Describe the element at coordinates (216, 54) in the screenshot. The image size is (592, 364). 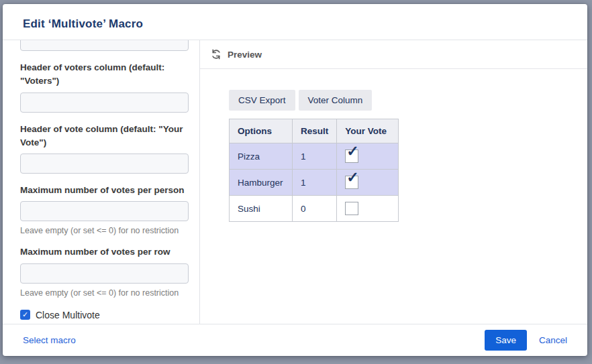
I see `refresh-icon` at that location.